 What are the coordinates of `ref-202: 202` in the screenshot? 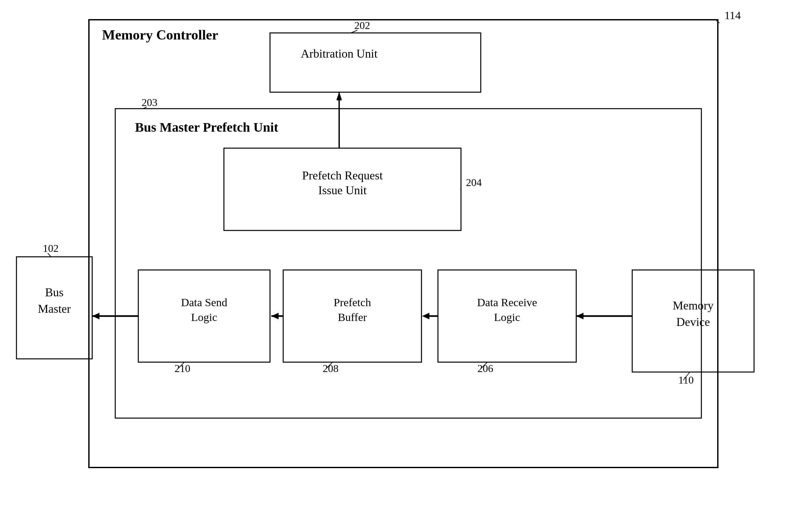 It's located at (362, 25).